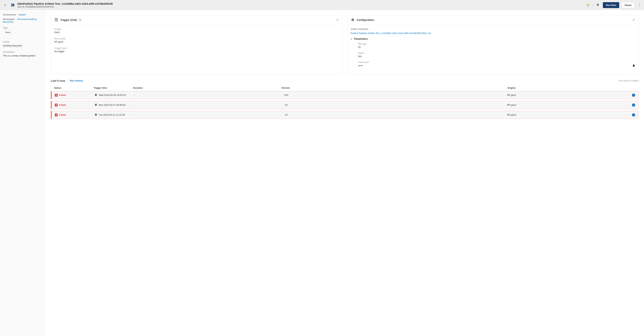 This screenshot has height=336, width=644. Describe the element at coordinates (344, 81) in the screenshot. I see `runs-header: Last 5 runs Run history Auto-refresh ena…` at that location.